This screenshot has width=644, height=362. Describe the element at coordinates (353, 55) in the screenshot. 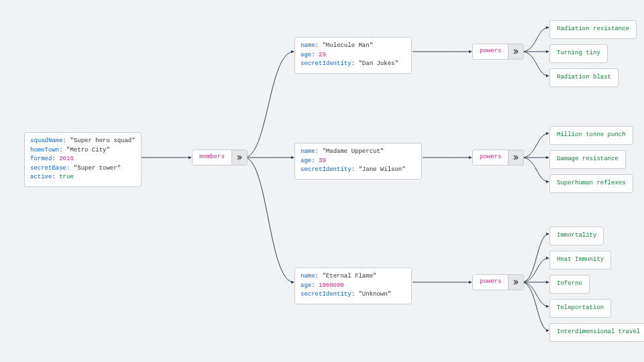

I see `member-object-node: name: "Molecule Man" age: 29 secretIdent…` at that location.